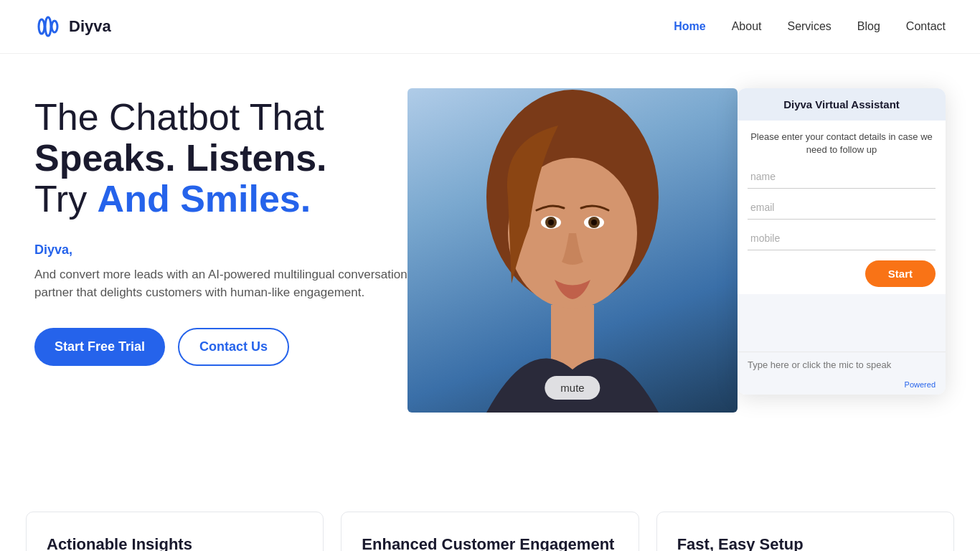  What do you see at coordinates (842, 143) in the screenshot?
I see `chat-form-desc: Please enter your contact details in cas…` at bounding box center [842, 143].